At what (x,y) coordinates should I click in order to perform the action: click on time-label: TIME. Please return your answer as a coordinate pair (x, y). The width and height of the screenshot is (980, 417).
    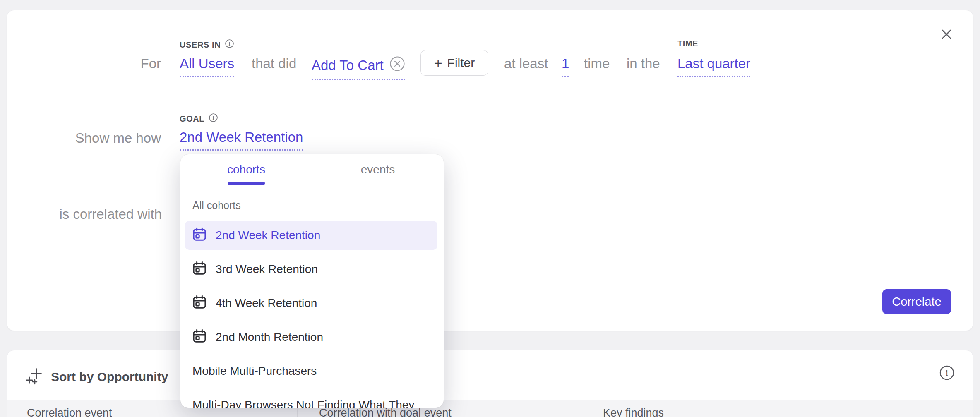
    Looking at the image, I should click on (688, 44).